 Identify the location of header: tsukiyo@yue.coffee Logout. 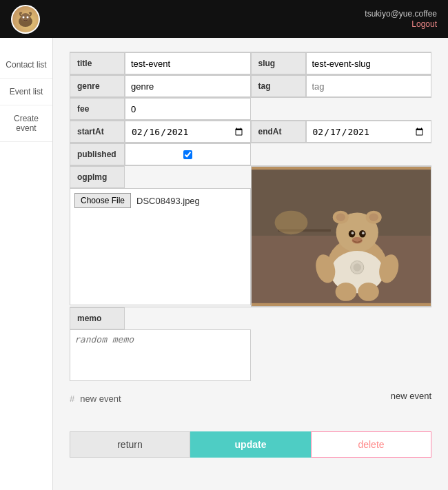
(224, 19).